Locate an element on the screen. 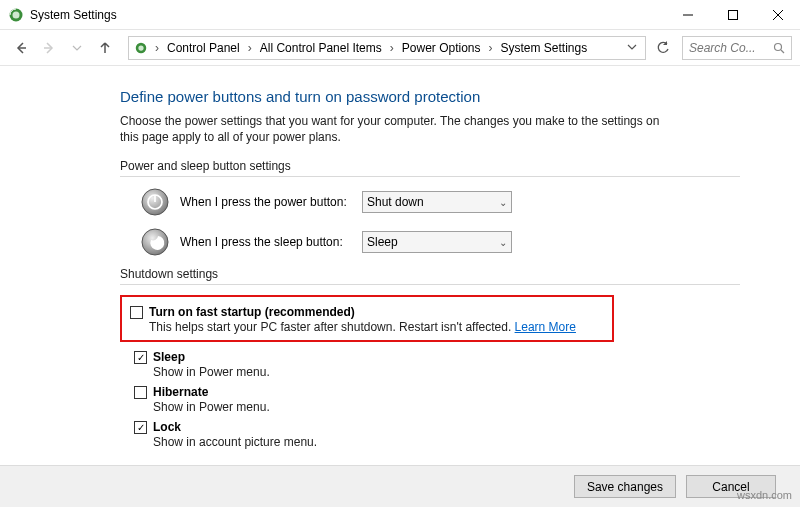 The image size is (800, 507). power-section-header: Power and sleep button settings is located at coordinates (430, 168).